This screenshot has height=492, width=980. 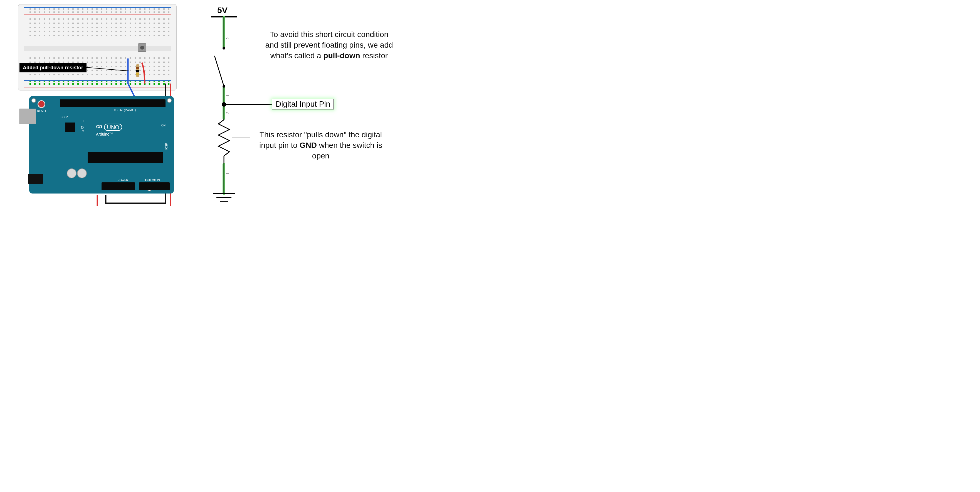 What do you see at coordinates (124, 110) in the screenshot?
I see `digital-label: DIGITAL (PWM=~)` at bounding box center [124, 110].